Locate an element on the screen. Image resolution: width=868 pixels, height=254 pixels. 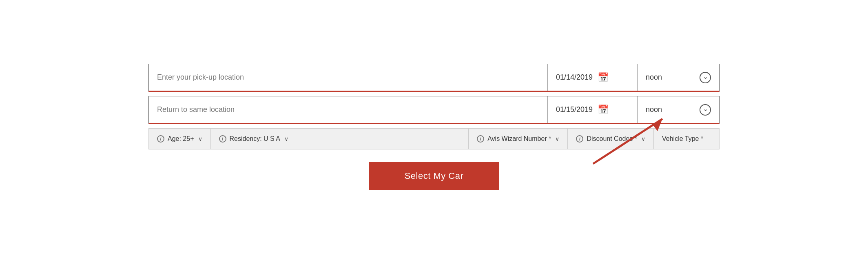
return-date: 01/15/2019 is located at coordinates (574, 109).